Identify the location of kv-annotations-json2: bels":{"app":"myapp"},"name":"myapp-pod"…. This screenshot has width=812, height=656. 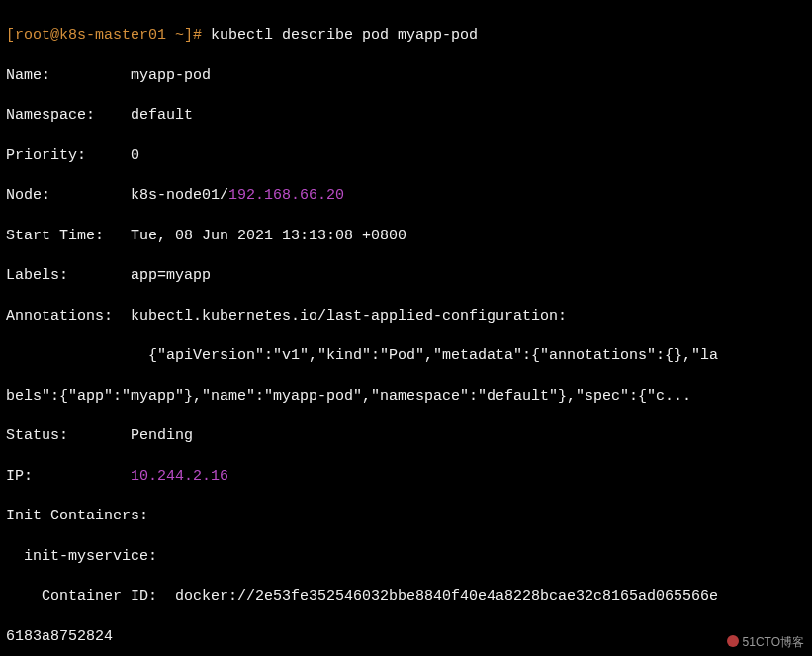
(406, 397).